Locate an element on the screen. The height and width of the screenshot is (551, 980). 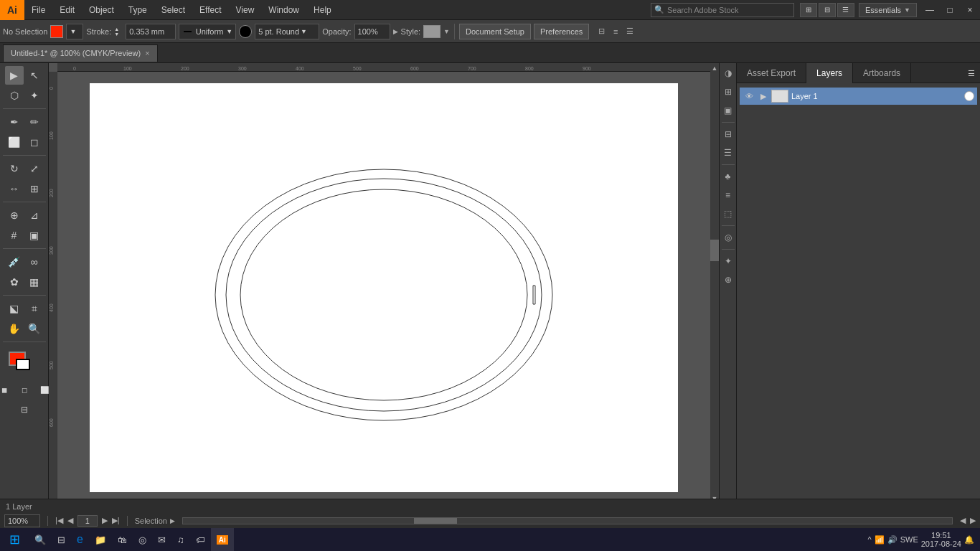
first-page-btn: |◀ is located at coordinates (59, 521).